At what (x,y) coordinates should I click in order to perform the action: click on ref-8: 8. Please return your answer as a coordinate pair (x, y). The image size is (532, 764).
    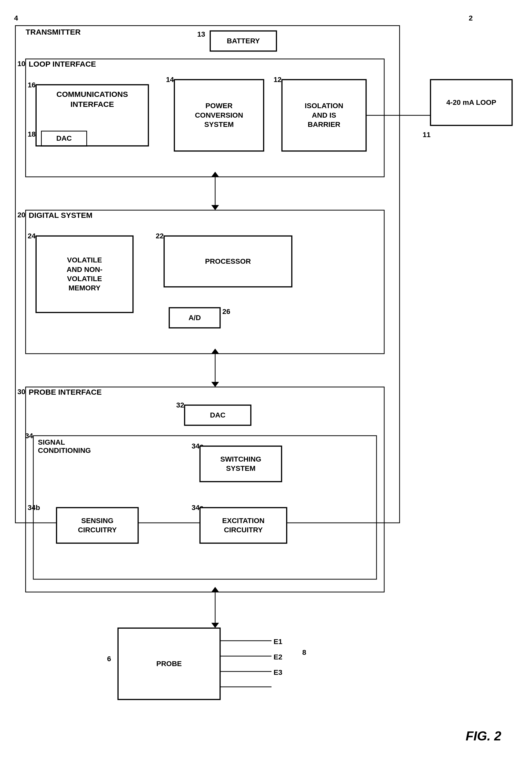
    Looking at the image, I should click on (304, 653).